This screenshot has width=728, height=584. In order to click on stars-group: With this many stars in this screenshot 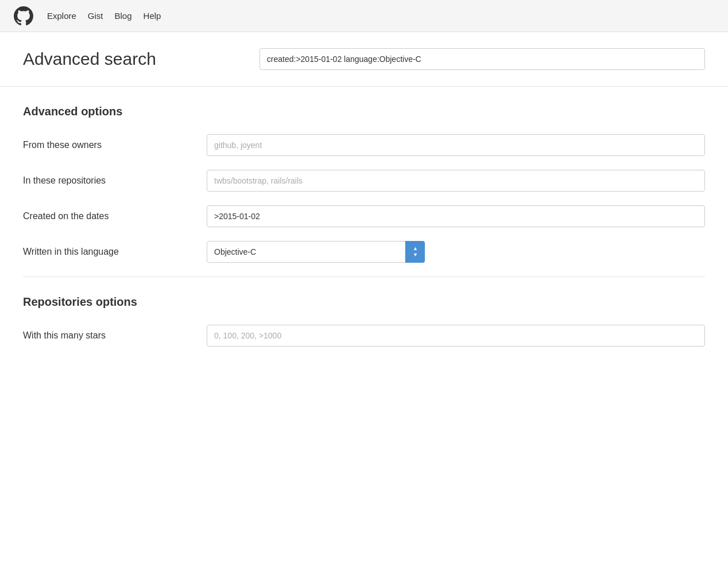, I will do `click(364, 336)`.